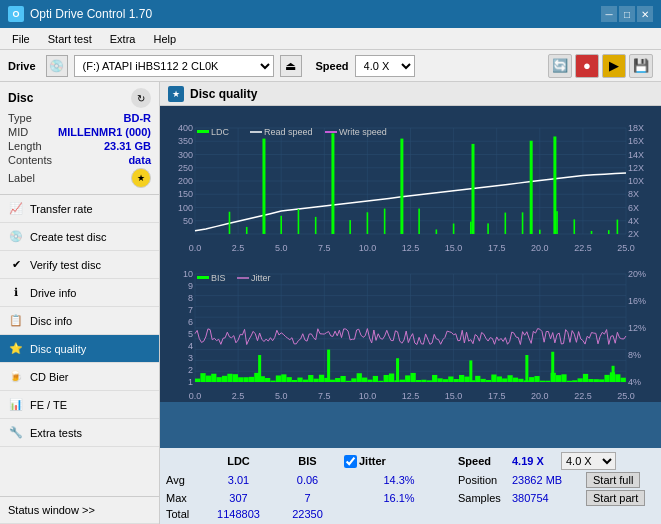  Describe the element at coordinates (534, 461) in the screenshot. I see `speed-current-val: 4.19 X` at that location.